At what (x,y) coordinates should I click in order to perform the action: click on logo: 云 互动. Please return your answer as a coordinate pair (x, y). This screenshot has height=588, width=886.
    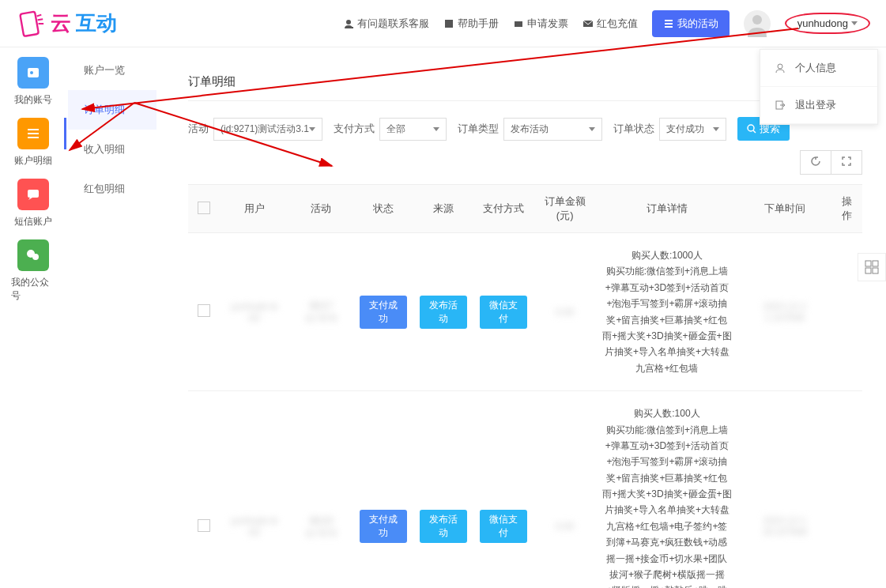
    Looking at the image, I should click on (66, 24).